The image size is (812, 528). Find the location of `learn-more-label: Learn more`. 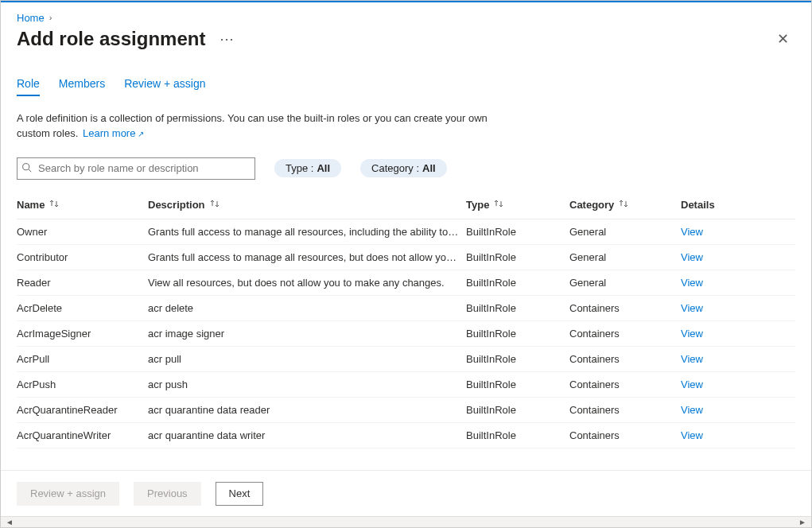

learn-more-label: Learn more is located at coordinates (109, 134).